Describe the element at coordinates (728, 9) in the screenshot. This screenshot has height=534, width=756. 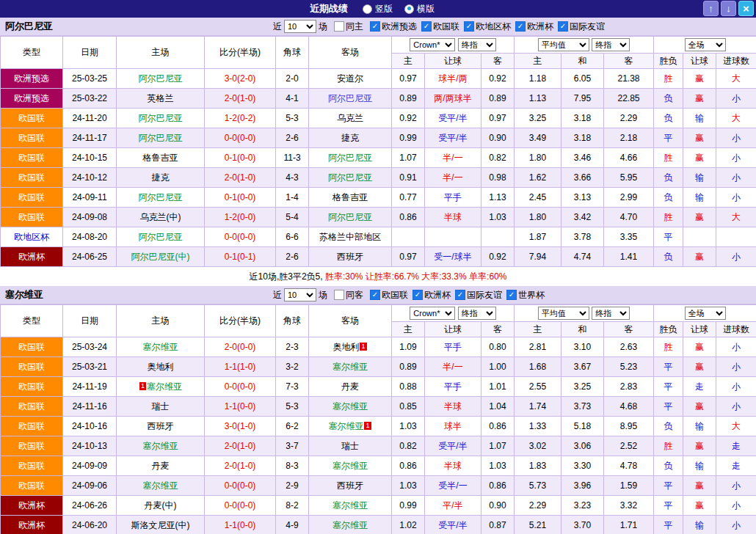
I see `scroll-down-button: ↓` at that location.